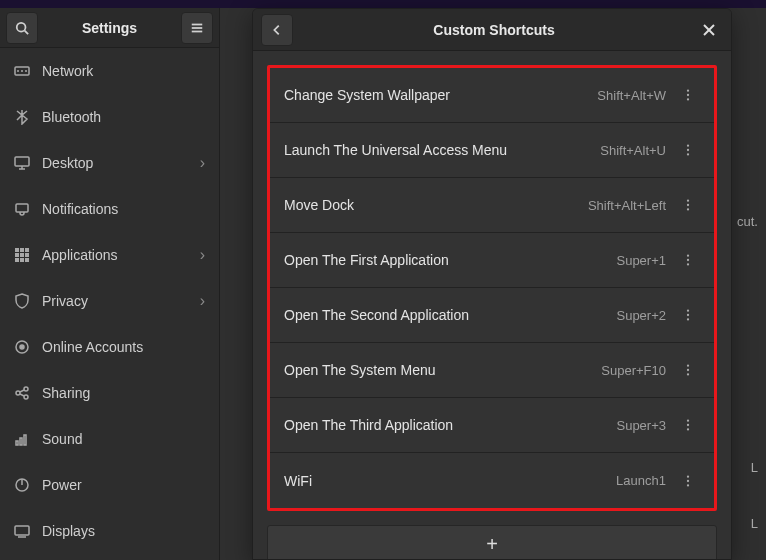  Describe the element at coordinates (110, 347) in the screenshot. I see `sidebar-item-online-accounts: Online Accounts` at that location.